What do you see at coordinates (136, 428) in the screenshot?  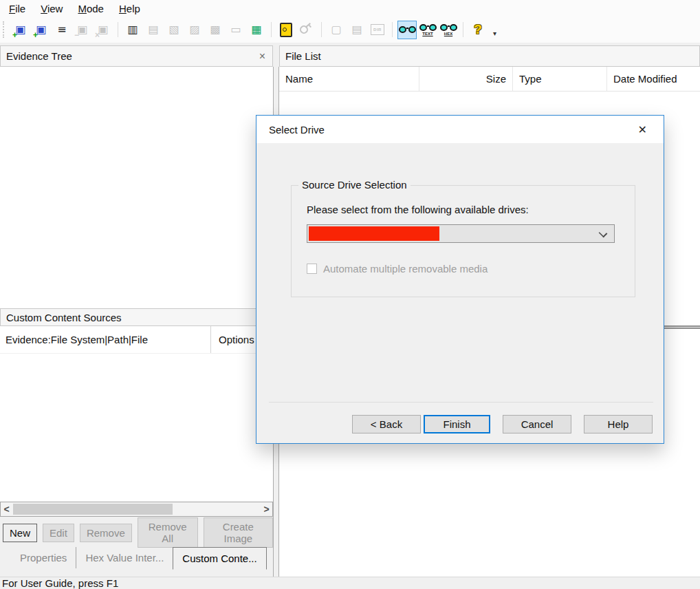 I see `custom-content-list-pane` at bounding box center [136, 428].